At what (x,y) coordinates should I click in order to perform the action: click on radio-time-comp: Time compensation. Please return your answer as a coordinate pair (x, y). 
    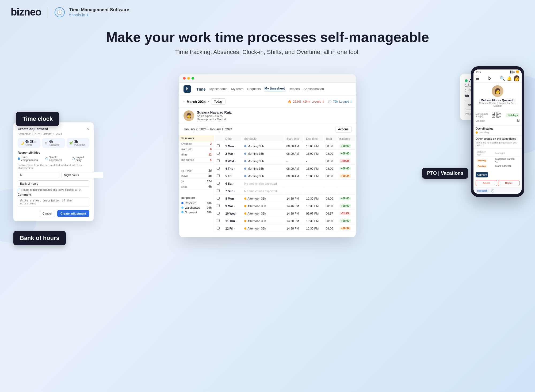
    Looking at the image, I should click on (30, 159).